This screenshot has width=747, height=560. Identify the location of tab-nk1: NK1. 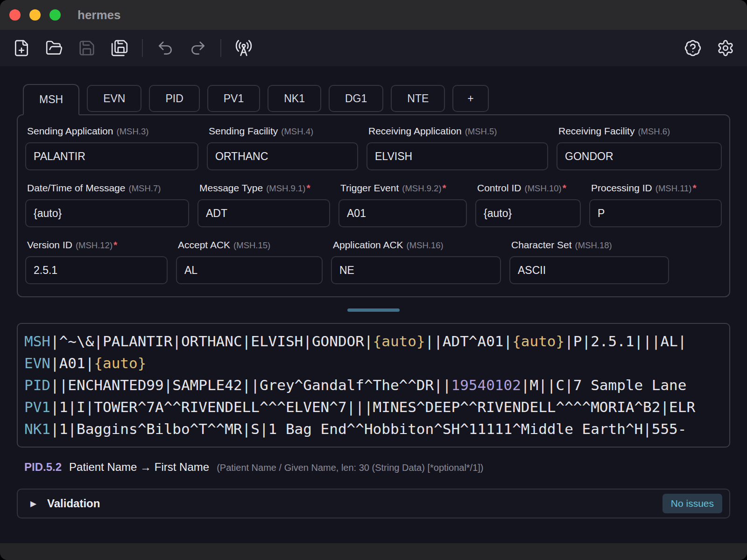
(294, 98).